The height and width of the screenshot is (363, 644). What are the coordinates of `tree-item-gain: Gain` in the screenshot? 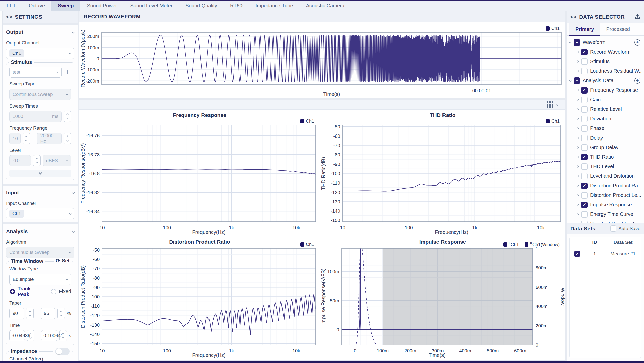 It's located at (606, 100).